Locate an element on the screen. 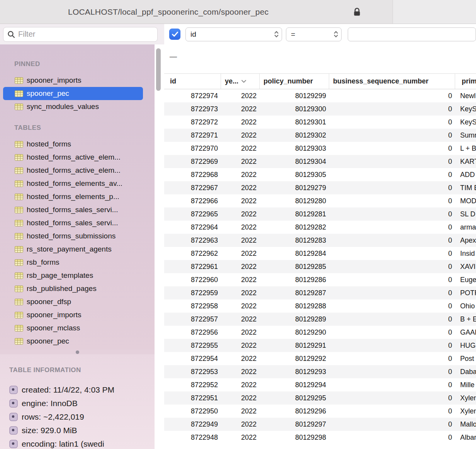 The image size is (476, 449). table-cell: 8722968 is located at coordinates (192, 175).